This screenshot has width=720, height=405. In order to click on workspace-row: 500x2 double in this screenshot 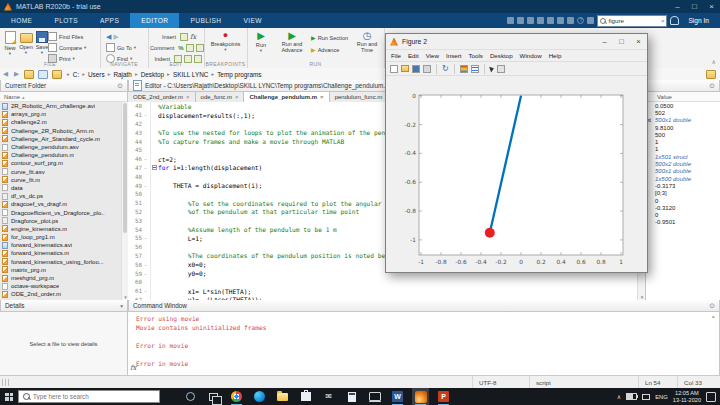, I will do `click(683, 164)`.